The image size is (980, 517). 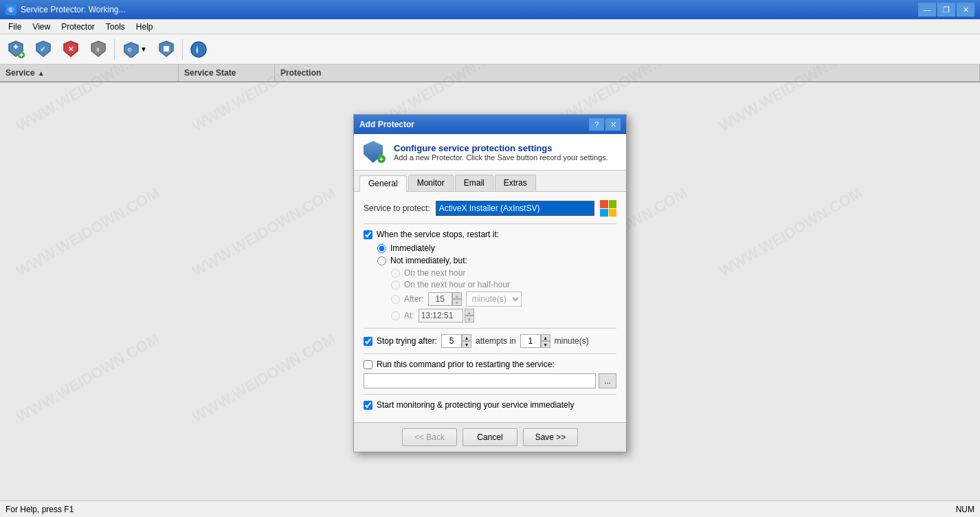 I want to click on at-label: At:, so click(x=410, y=316).